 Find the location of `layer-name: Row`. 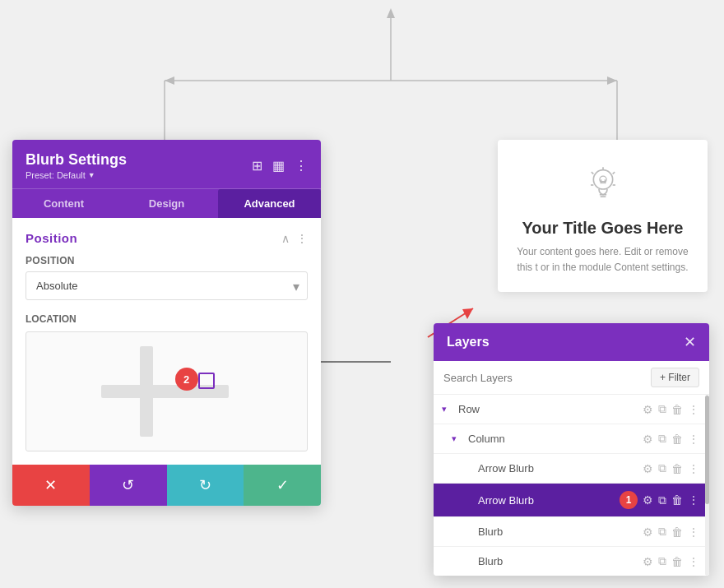

layer-name: Row is located at coordinates (548, 410).